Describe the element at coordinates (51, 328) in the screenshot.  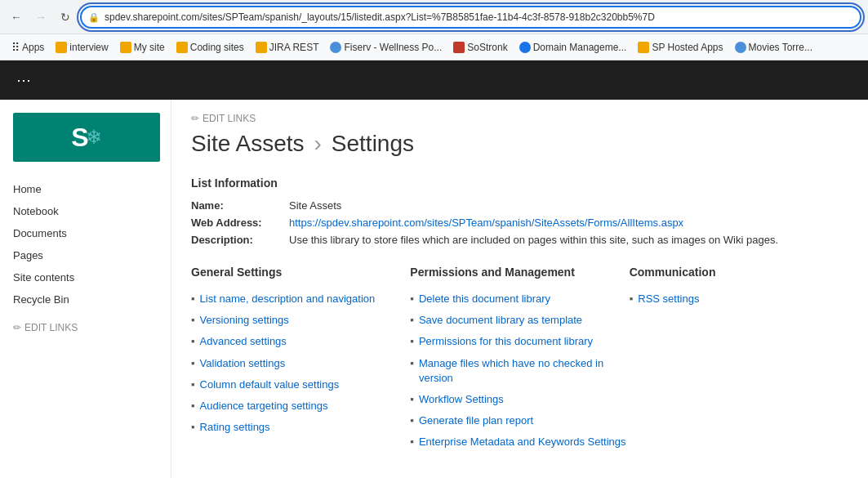
I see `edit-links-label: EDIT LINKS` at that location.